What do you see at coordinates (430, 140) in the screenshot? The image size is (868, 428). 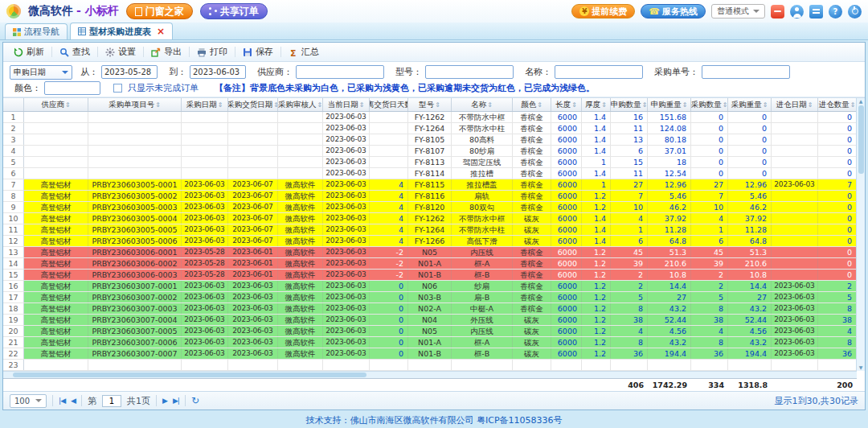 I see `table-row: 32023-06-03FY-810580高料香槟金60001.41380.180…` at bounding box center [430, 140].